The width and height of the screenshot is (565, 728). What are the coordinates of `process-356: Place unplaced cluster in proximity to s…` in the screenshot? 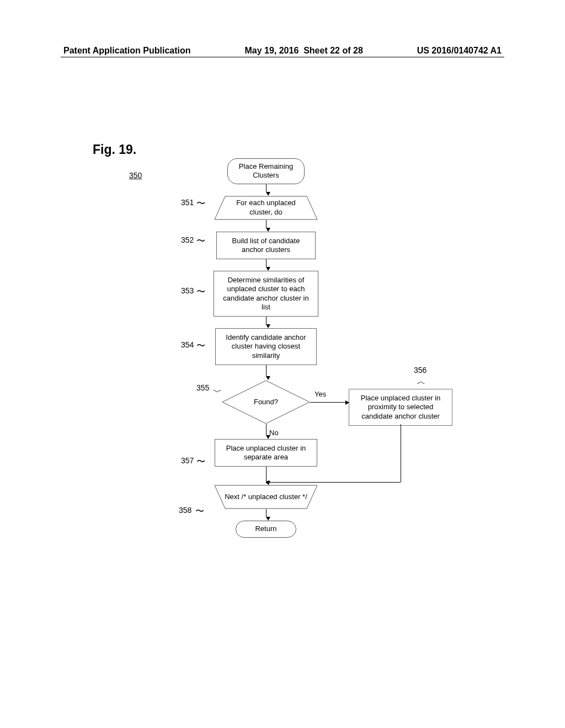 It's located at (401, 407).